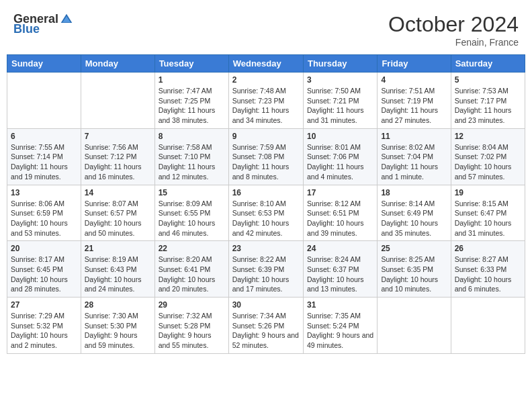  What do you see at coordinates (118, 64) in the screenshot?
I see `weekday-header: Monday` at bounding box center [118, 64].